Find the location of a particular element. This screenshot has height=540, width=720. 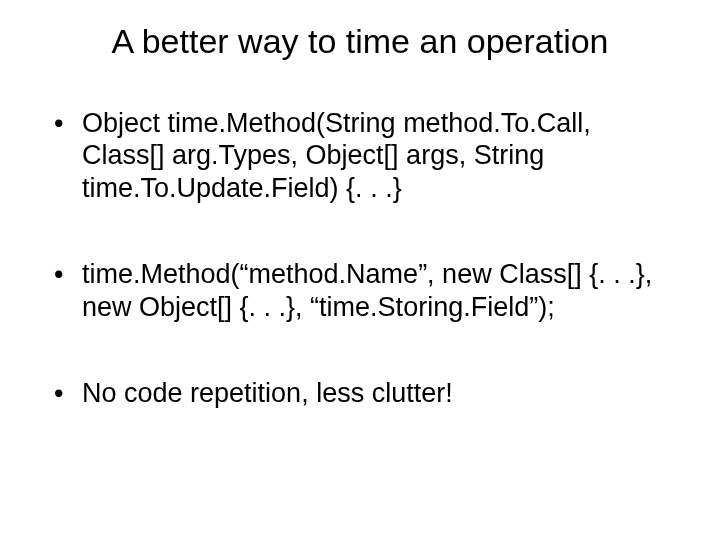

list-item: time.Method(“method.Name”, new Class[] {… is located at coordinates (360, 290).